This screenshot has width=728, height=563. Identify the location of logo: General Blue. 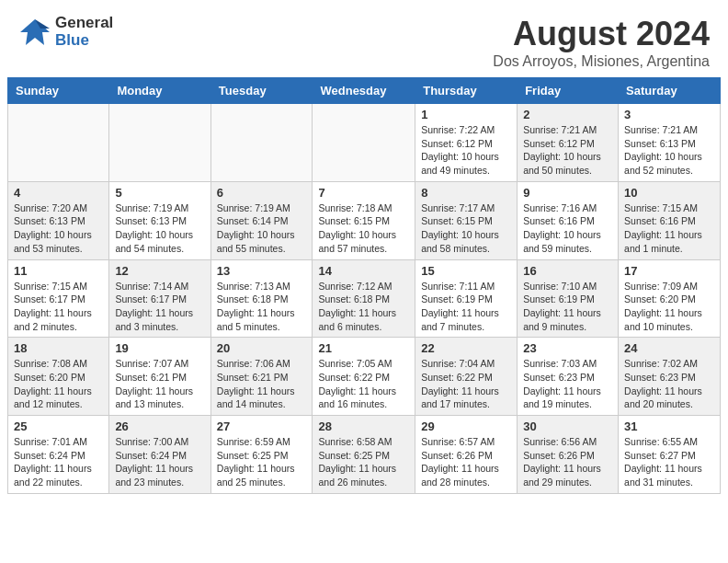
(66, 31).